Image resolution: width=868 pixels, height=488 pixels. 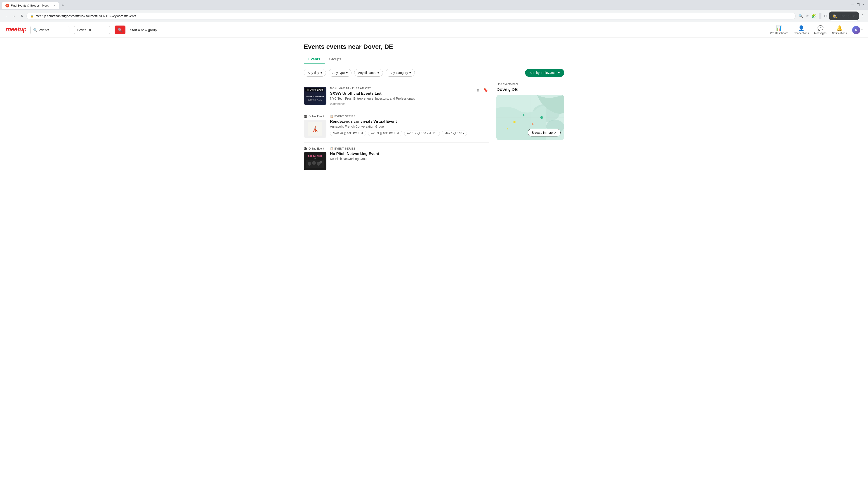 I want to click on user-avatar: M, so click(x=856, y=30).